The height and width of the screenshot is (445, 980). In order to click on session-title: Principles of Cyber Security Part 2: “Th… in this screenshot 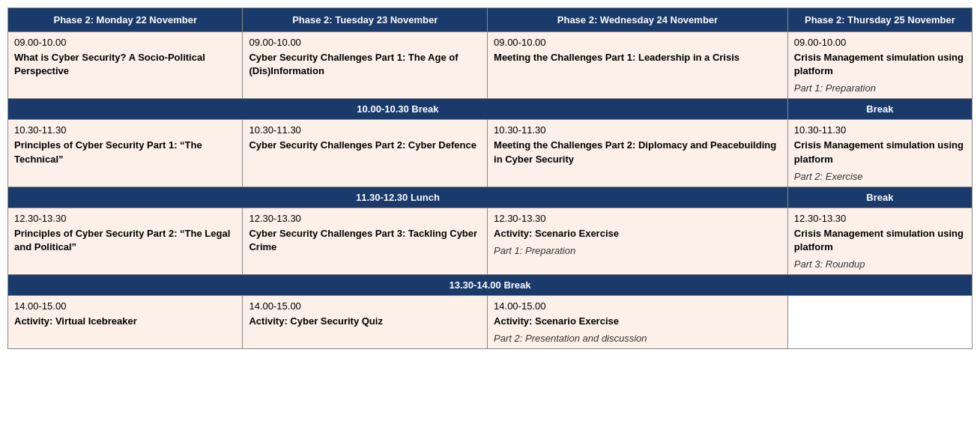, I will do `click(125, 240)`.